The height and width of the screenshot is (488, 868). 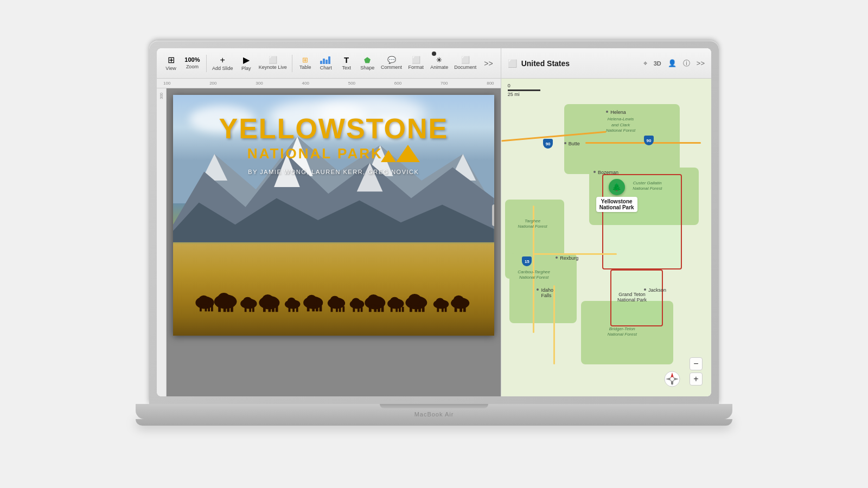 I want to click on slide-text-overlay: YELLOWSTONE NATIONAL PARK BY JAMIE W, so click(x=334, y=144).